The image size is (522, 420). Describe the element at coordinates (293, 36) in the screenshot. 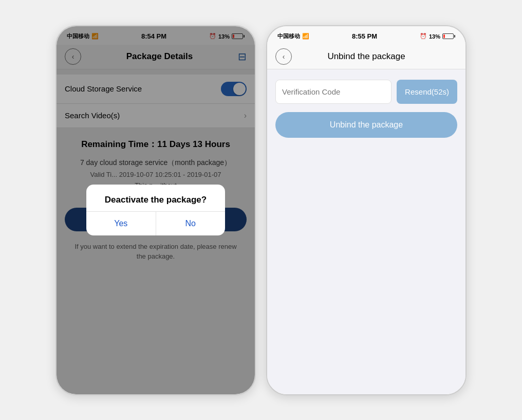

I see `status-left-2: 中国移动 📶` at that location.